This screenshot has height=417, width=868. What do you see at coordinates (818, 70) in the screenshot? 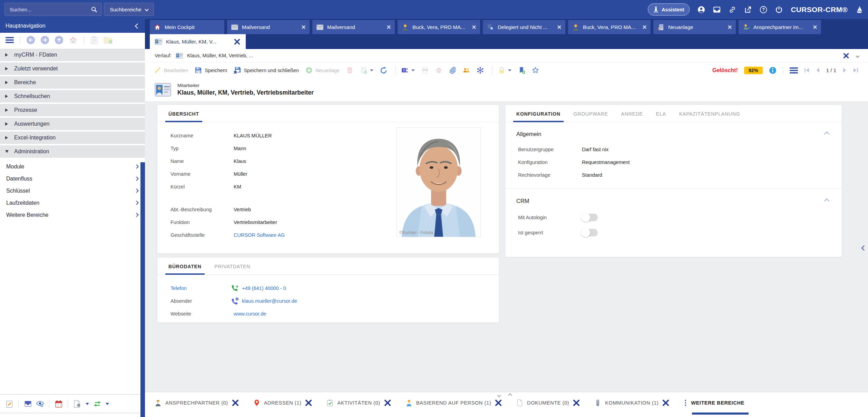
I see `previous-record-icon` at bounding box center [818, 70].